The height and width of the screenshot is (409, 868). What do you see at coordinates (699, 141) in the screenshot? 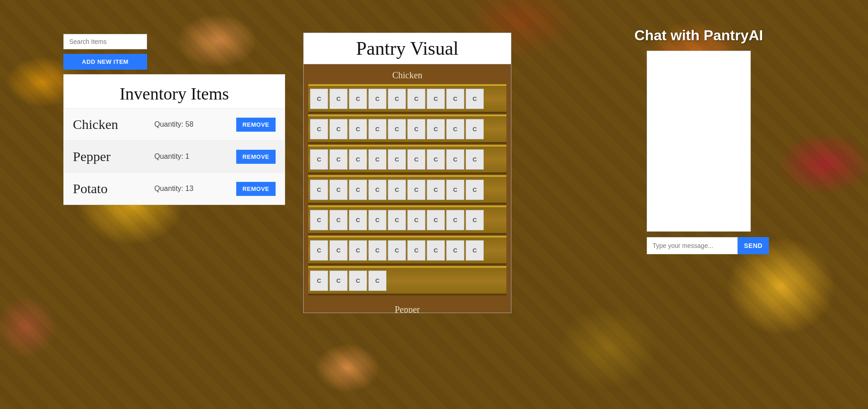
I see `chat-messages-area` at bounding box center [699, 141].